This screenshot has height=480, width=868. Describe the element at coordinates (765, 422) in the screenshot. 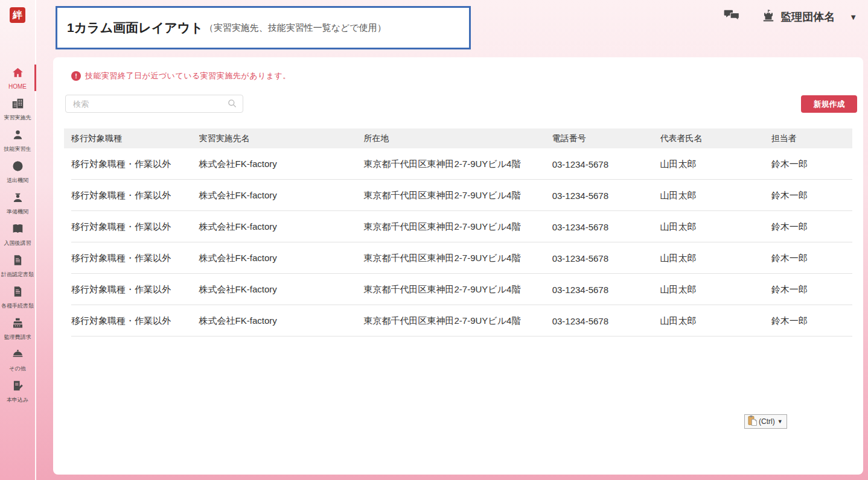

I see `paste-options-button: (Ctrl) ▼` at that location.